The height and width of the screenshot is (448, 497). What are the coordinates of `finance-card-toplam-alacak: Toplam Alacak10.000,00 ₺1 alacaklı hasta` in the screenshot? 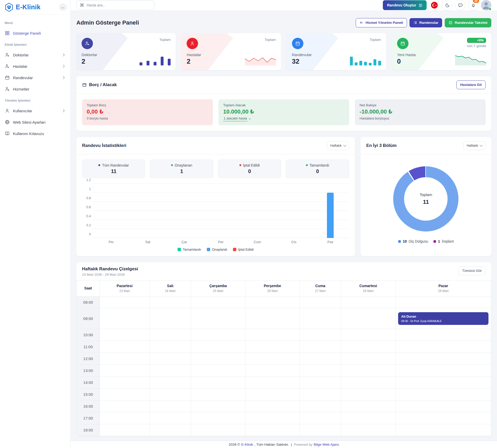 It's located at (284, 112).